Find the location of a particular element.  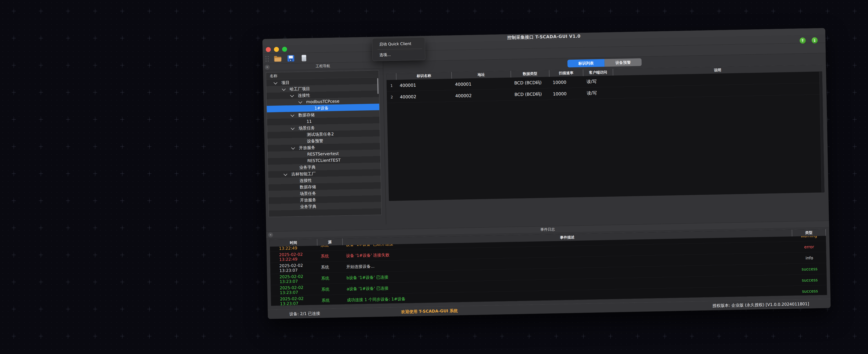

tab-tag-list: 标识列表 is located at coordinates (586, 63).